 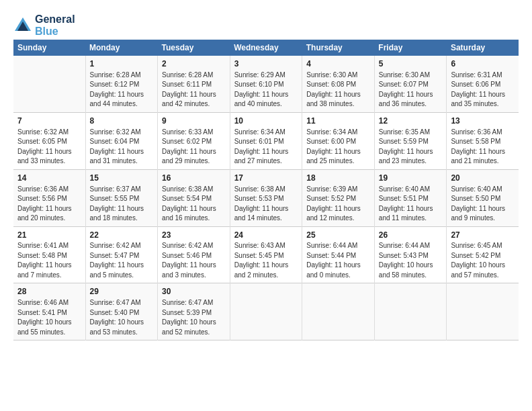 What do you see at coordinates (482, 197) in the screenshot?
I see `day-cell: 20Sunrise: 6:40 AM Sunset: 5:50 PM Dayli…` at bounding box center [482, 197].